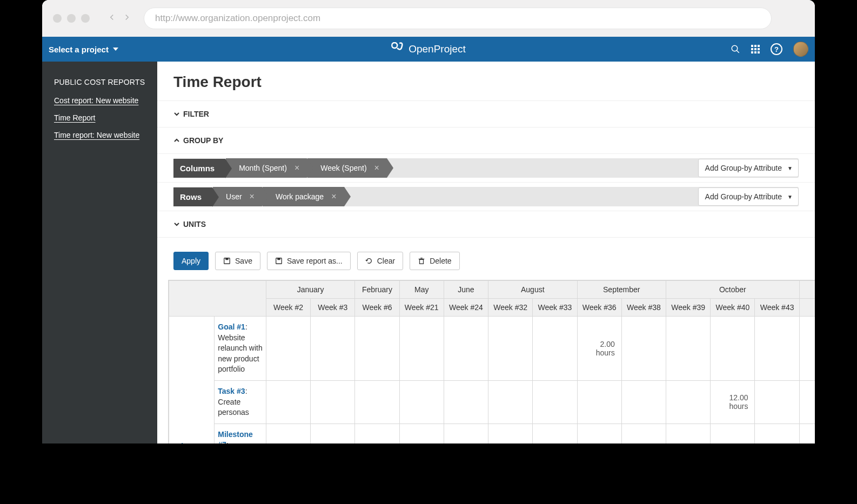 This screenshot has height=504, width=857. I want to click on page-title: Time Report, so click(486, 87).